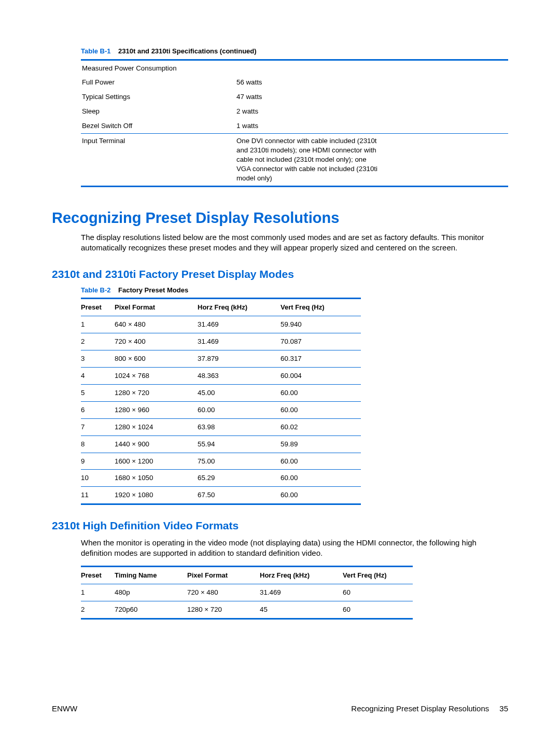 The width and height of the screenshot is (560, 745). Describe the element at coordinates (221, 395) in the screenshot. I see `table-b2: Table B-2 Factory Preset Modes Preset Pi…` at that location.